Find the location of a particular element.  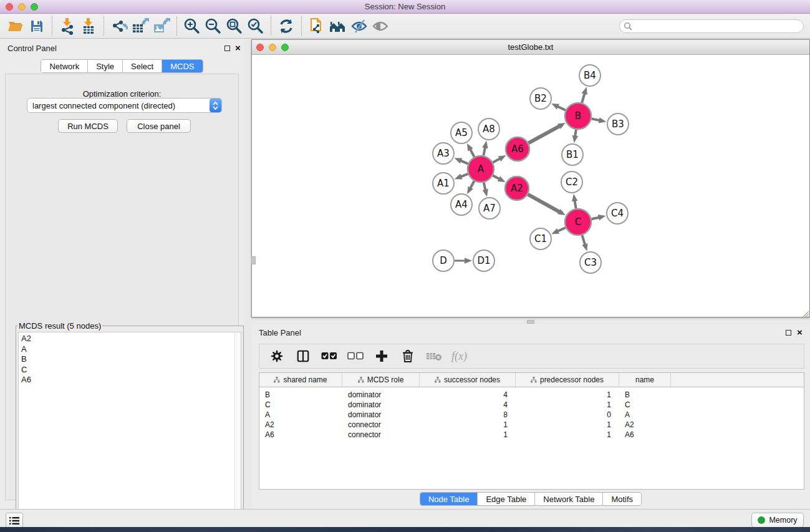

graph-edge-C-C2 is located at coordinates (575, 203).